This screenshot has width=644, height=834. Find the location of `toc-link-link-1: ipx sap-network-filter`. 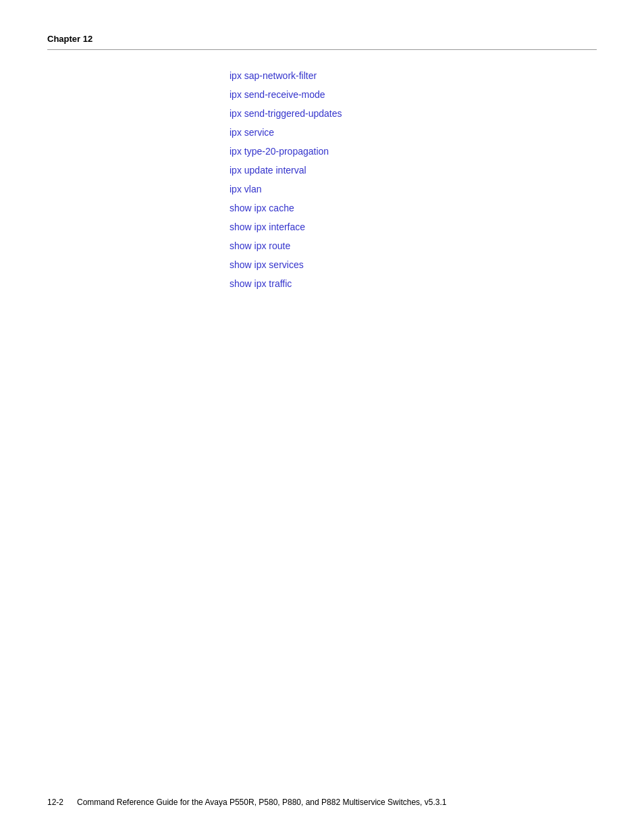

toc-link-link-1: ipx sap-network-filter is located at coordinates (413, 76).